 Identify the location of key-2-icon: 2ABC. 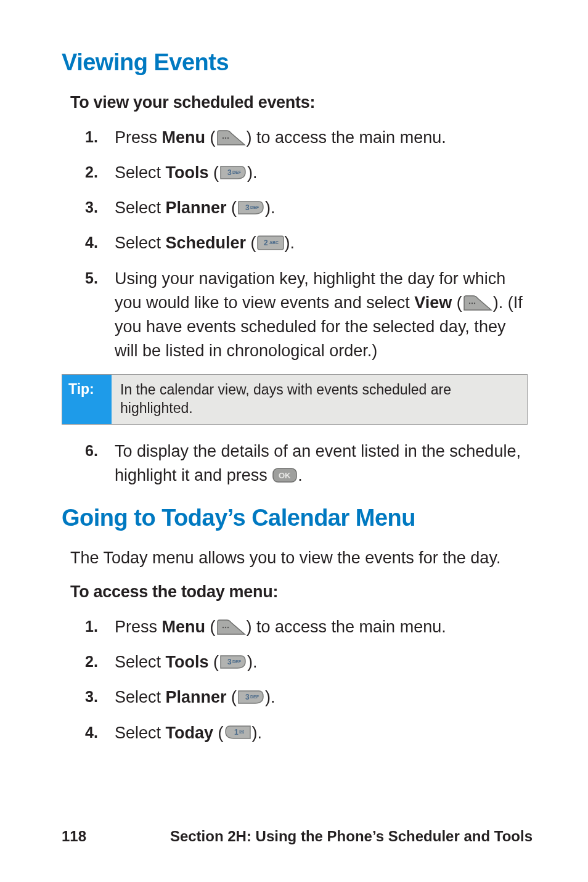
(271, 243).